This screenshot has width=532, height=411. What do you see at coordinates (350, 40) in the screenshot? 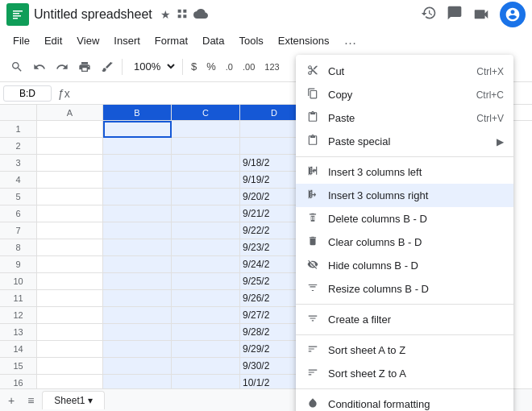
I see `menu-more: …` at bounding box center [350, 40].